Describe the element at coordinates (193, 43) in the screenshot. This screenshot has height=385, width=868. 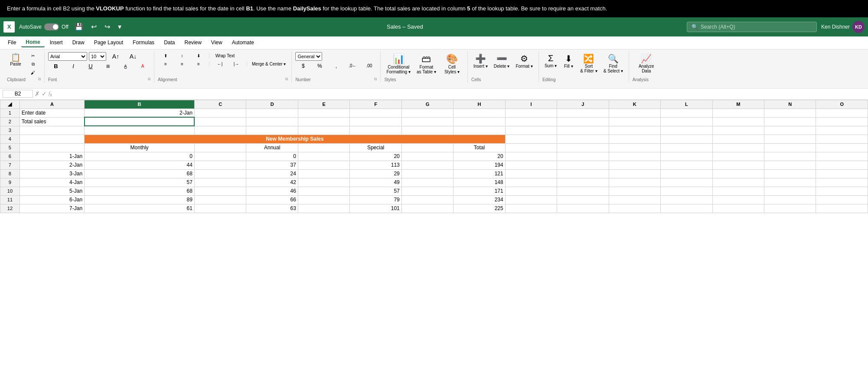
I see `menu-review: Review` at that location.